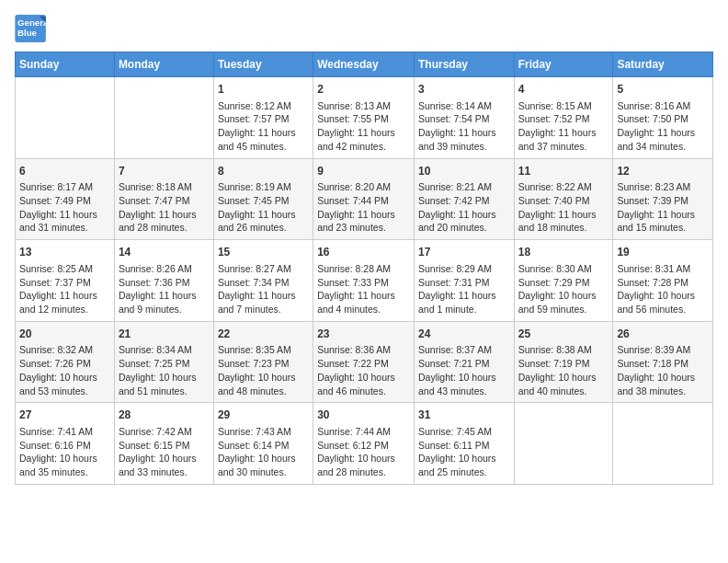  Describe the element at coordinates (564, 188) in the screenshot. I see `day-info: Sunrise: 8:22 AM` at that location.